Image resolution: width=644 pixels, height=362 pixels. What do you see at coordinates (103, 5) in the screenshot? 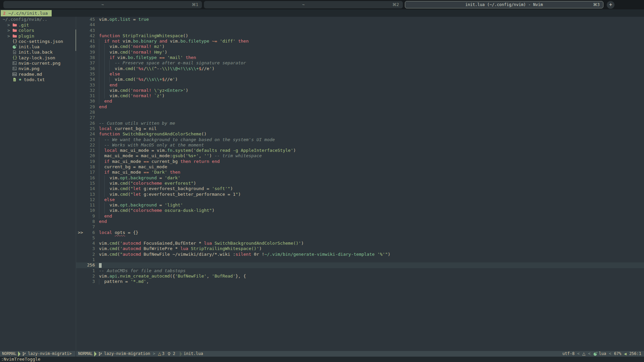
I see `terminal-tab-1: ~ ⌘1` at bounding box center [103, 5].